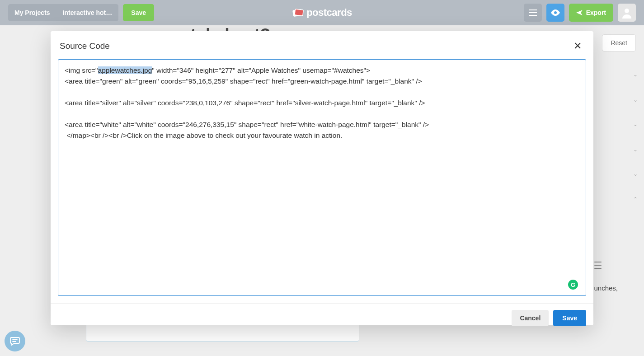  Describe the element at coordinates (530, 318) in the screenshot. I see `cancel-button: Cancel` at that location.